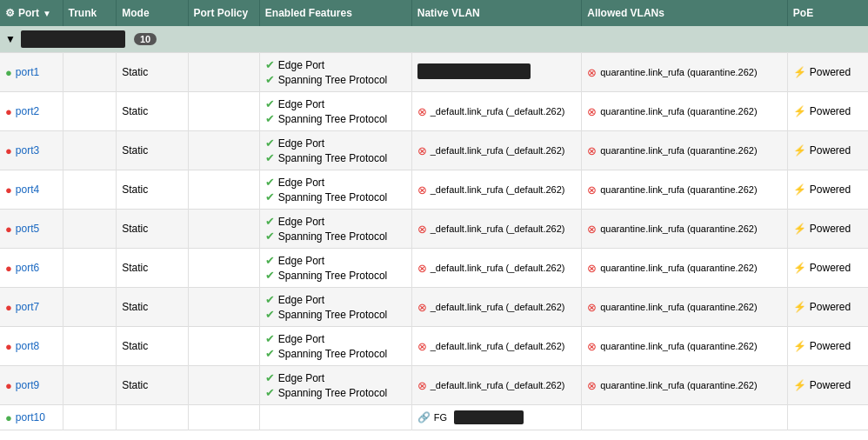 Image resolution: width=868 pixels, height=440 pixels. Describe the element at coordinates (496, 417) in the screenshot. I see `nativevlan-cell: 🔗FG` at that location.